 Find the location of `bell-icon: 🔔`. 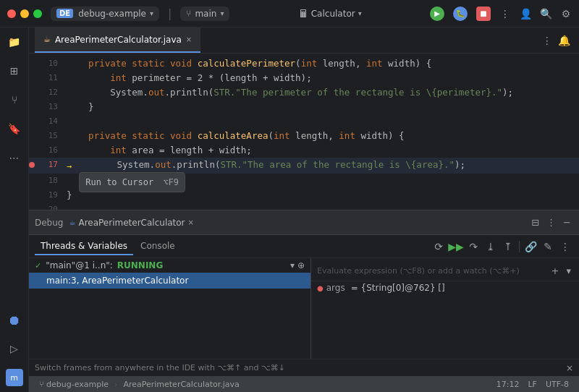

bell-icon: 🔔 is located at coordinates (565, 41).